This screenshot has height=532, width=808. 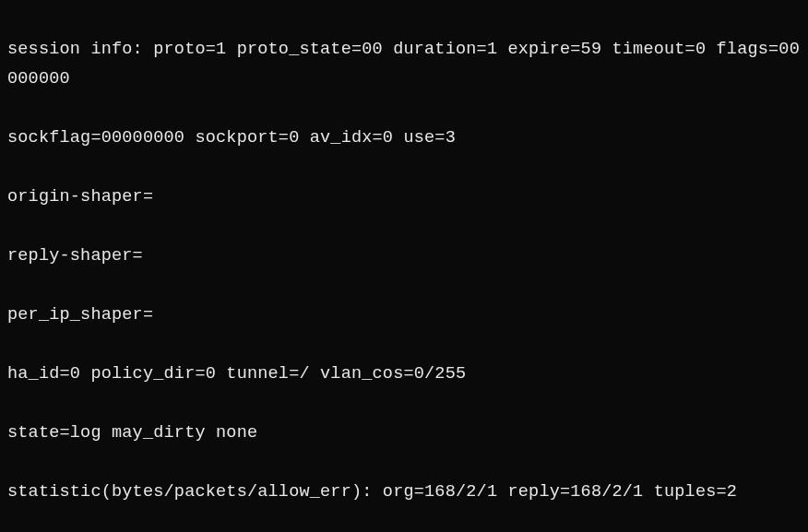 I want to click on per-ip-shaper-line: per_ip_shaper=, so click(x=404, y=315).